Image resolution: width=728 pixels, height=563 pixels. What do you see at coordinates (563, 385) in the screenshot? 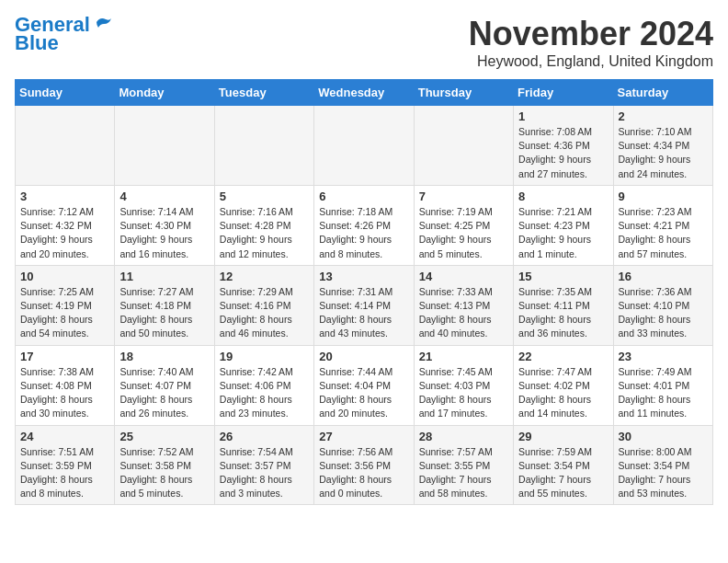
I see `calendar-cell: 22Sunrise: 7:47 AMSunset: 4:02 PMDayligh…` at bounding box center [563, 385].